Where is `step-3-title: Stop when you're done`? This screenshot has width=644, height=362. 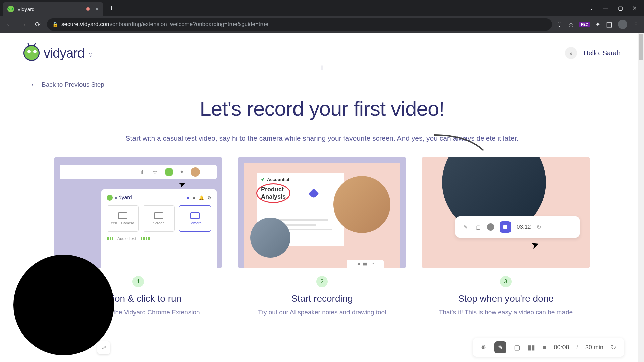
step-3-title: Stop when you're done is located at coordinates (506, 299).